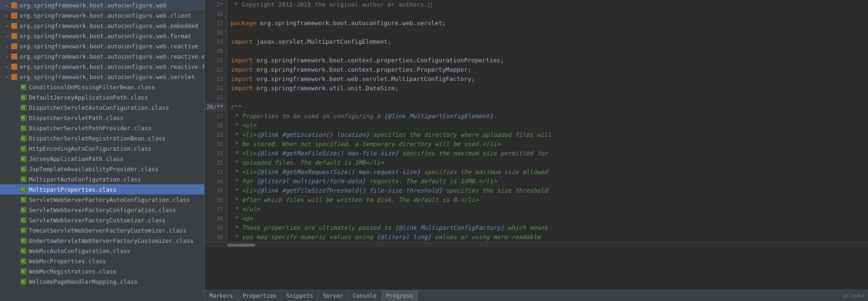 The height and width of the screenshot is (301, 868). Describe the element at coordinates (102, 261) in the screenshot. I see `tree-item-WebMvcProperties: CWebMvcProperties.class` at that location.